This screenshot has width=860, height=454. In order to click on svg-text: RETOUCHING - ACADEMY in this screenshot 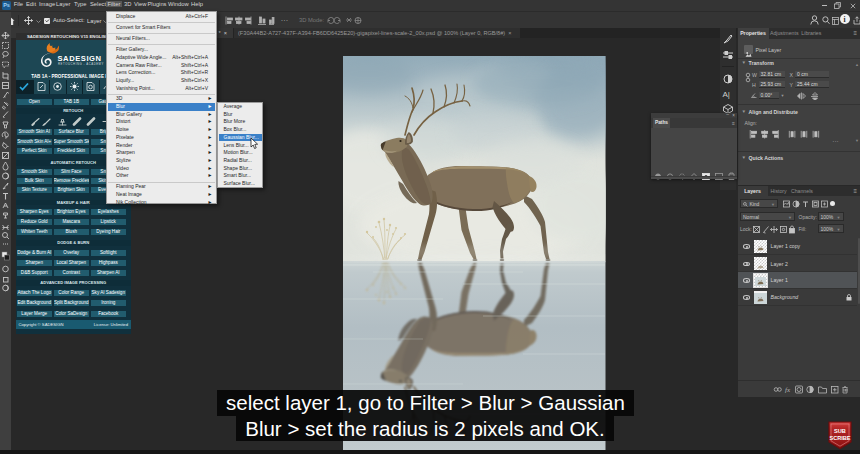, I will do `click(81, 64)`.